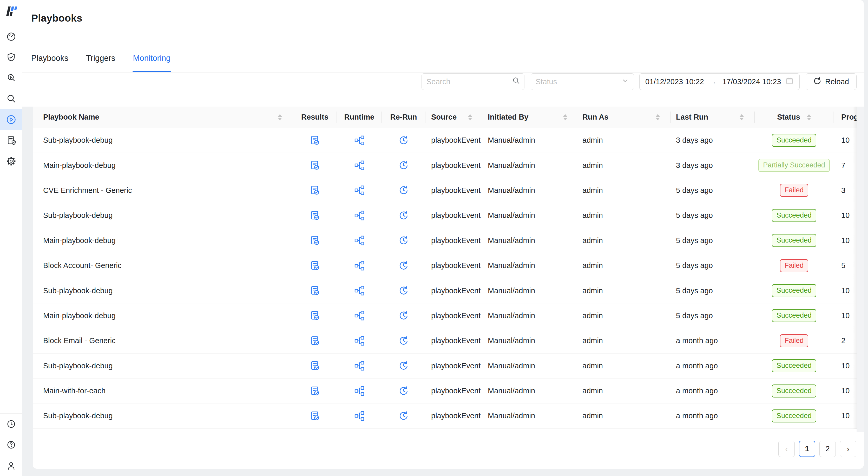 The width and height of the screenshot is (868, 476). What do you see at coordinates (11, 57) in the screenshot?
I see `sidebar-item-security` at bounding box center [11, 57].